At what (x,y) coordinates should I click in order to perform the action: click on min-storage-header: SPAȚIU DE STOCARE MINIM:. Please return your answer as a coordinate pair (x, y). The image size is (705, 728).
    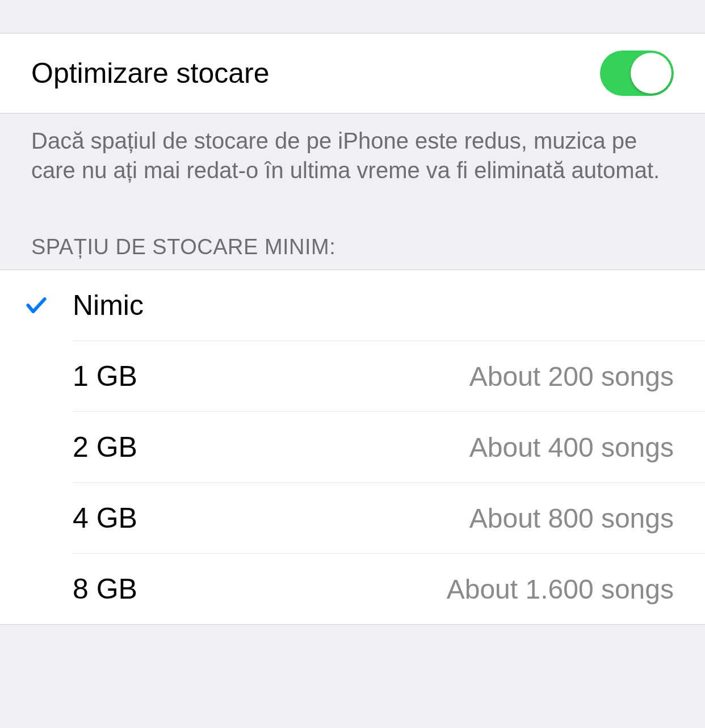
    Looking at the image, I should click on (352, 227).